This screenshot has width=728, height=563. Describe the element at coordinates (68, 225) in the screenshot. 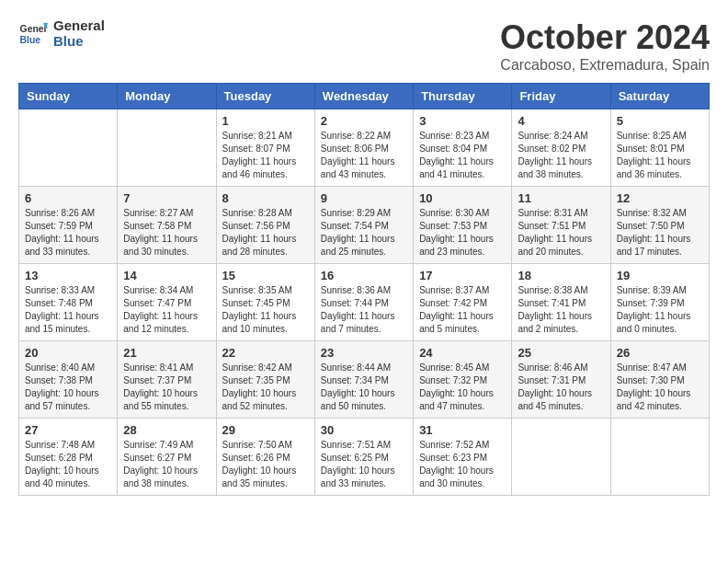

I see `calendar-cell: 6Sunrise: 8:26 AM Sunset: 7:59 PM Daylig…` at that location.